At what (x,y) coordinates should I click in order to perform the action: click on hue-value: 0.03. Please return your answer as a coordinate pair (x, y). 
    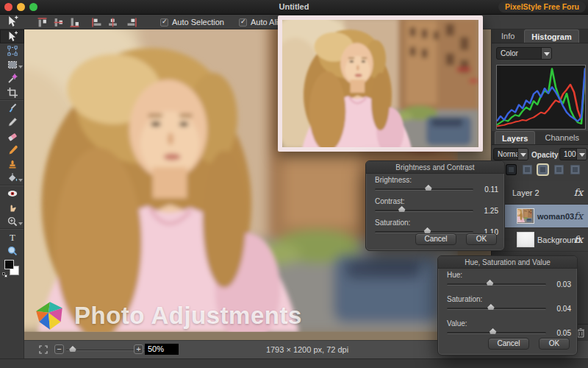
    Looking at the image, I should click on (562, 284).